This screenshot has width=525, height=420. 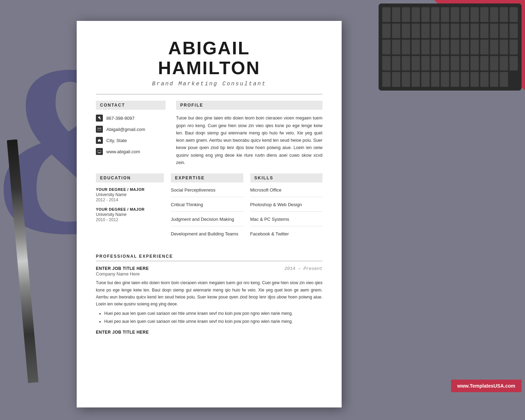 What do you see at coordinates (209, 48) in the screenshot?
I see `name-line1: ABIGAIL` at bounding box center [209, 48].